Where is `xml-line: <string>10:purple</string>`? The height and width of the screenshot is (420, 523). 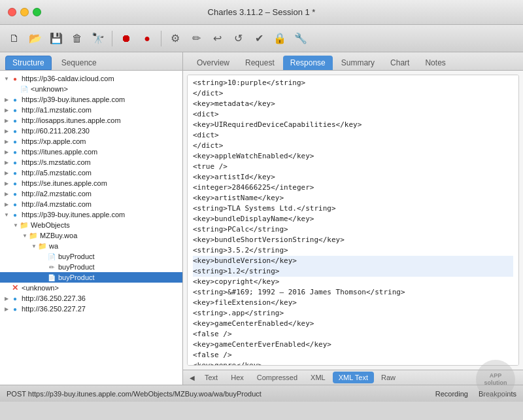
xml-line: <string>10:purple</string> is located at coordinates (353, 83).